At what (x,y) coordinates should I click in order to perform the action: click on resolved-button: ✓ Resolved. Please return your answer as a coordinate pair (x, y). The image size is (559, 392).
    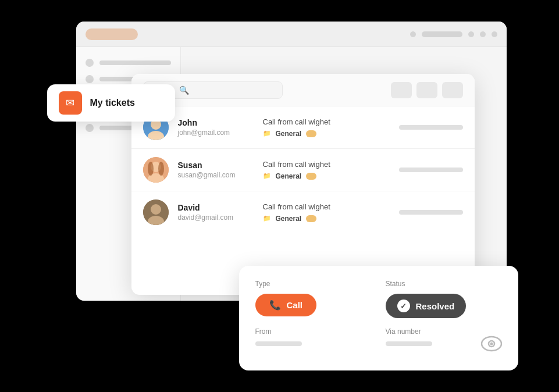
    Looking at the image, I should click on (426, 306).